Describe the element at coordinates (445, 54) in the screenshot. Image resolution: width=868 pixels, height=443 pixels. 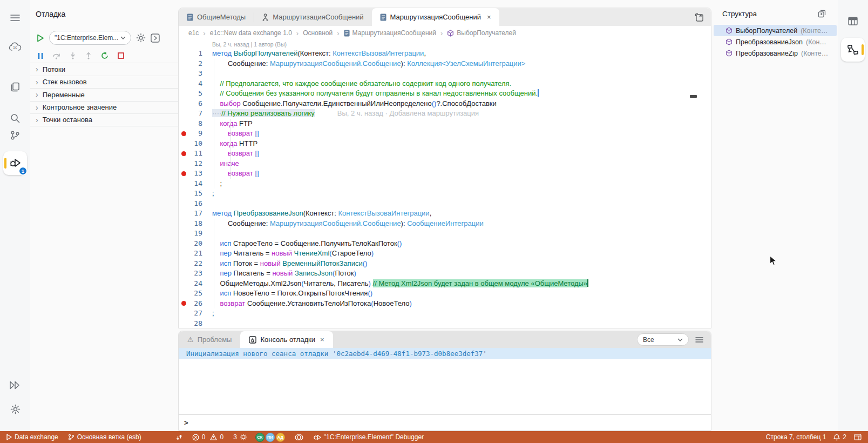
I see `code-line: 1метод ВыборПолучателей(Контекст: Контек…` at that location.